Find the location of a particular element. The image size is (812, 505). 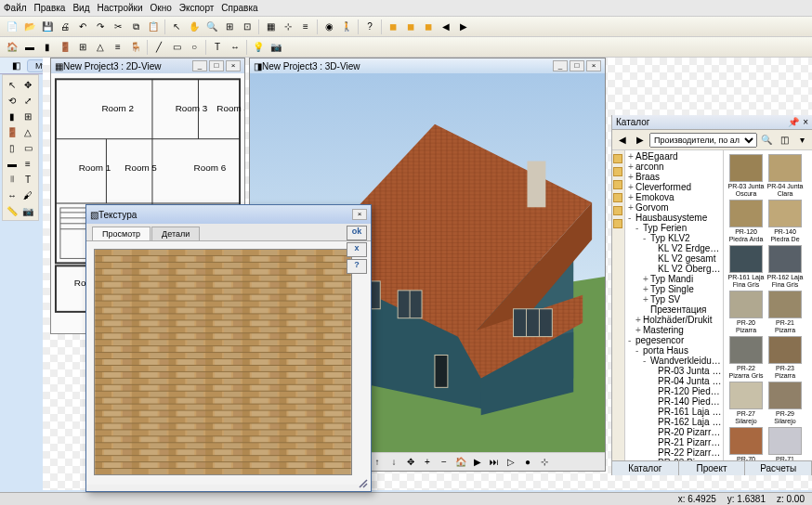

tree-item: -porta Haus is located at coordinates (674, 351).